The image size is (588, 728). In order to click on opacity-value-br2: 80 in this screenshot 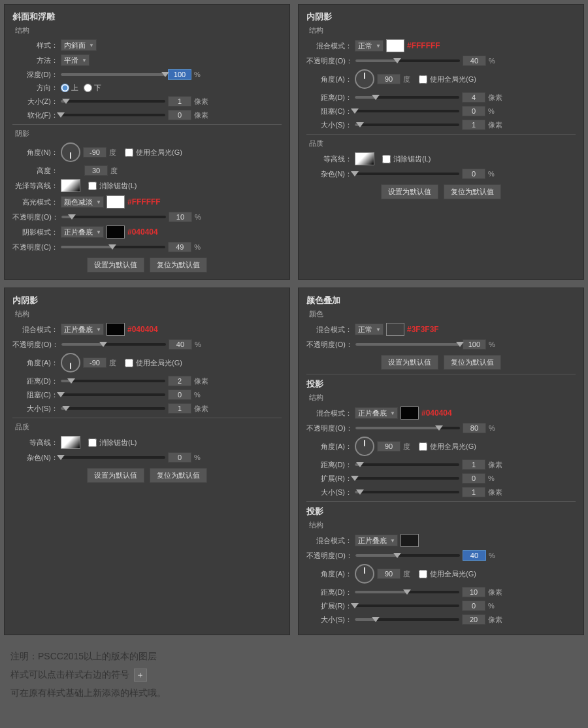, I will do `click(474, 428)`.